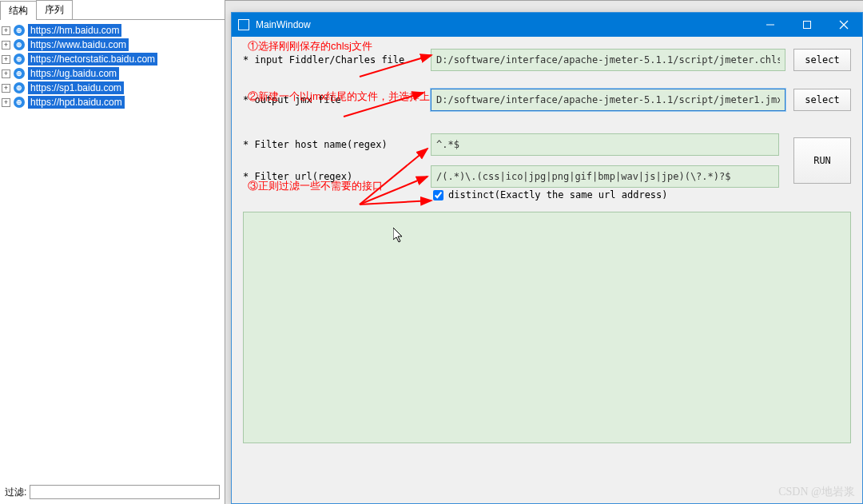 This screenshot has height=504, width=863. Describe the element at coordinates (125, 492) in the screenshot. I see `filter-input` at that location.